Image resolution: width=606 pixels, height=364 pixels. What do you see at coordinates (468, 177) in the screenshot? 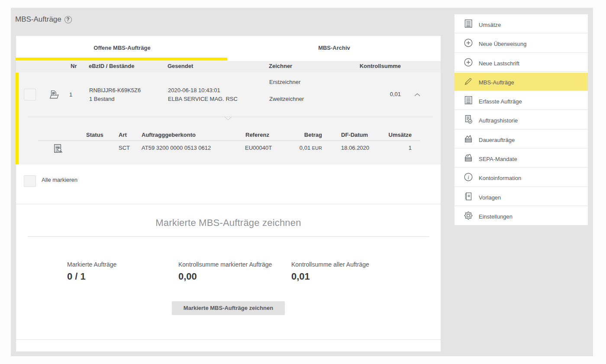
I see `svg-text: i` at bounding box center [468, 177].